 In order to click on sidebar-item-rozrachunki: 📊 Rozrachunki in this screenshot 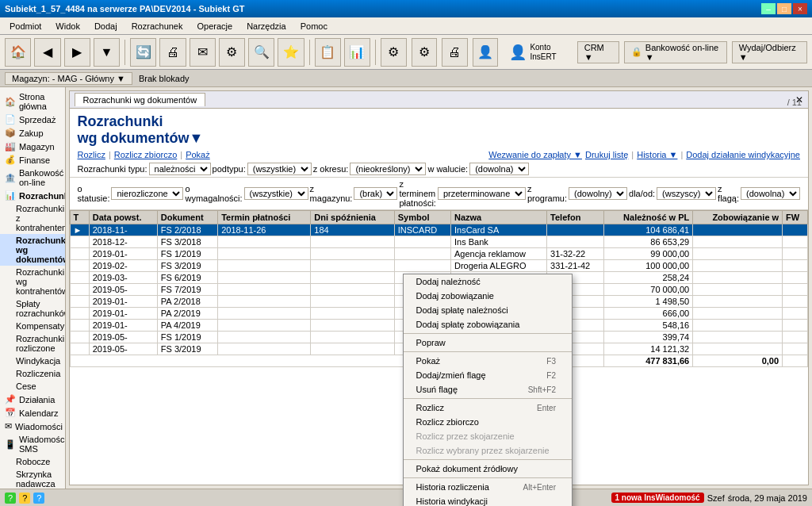, I will do `click(33, 195)`.